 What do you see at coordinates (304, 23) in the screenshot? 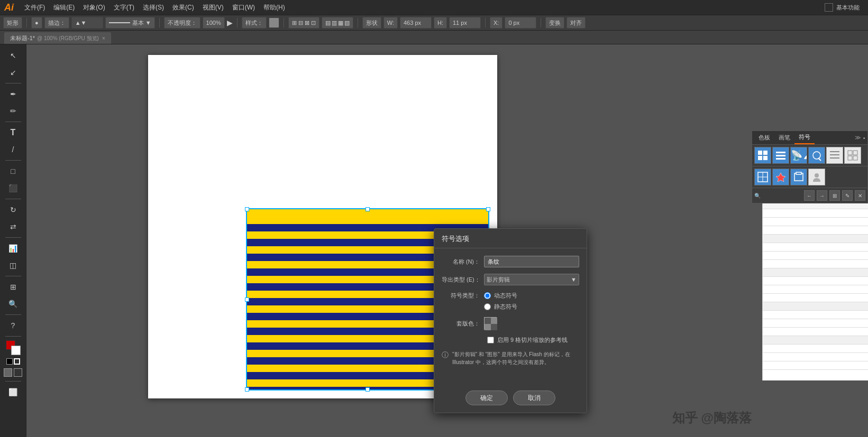
I see `align-icons: ⊞⊟⊠⊡` at bounding box center [304, 23].